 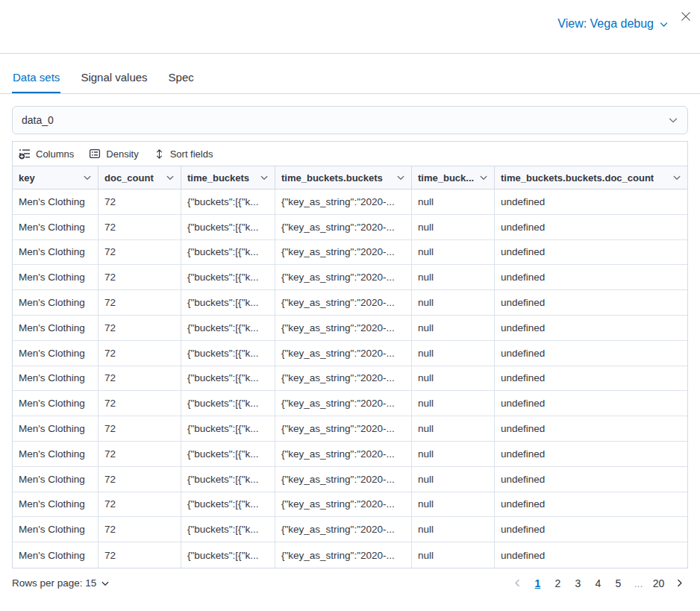 What do you see at coordinates (537, 583) in the screenshot?
I see `page-number: 1` at bounding box center [537, 583].